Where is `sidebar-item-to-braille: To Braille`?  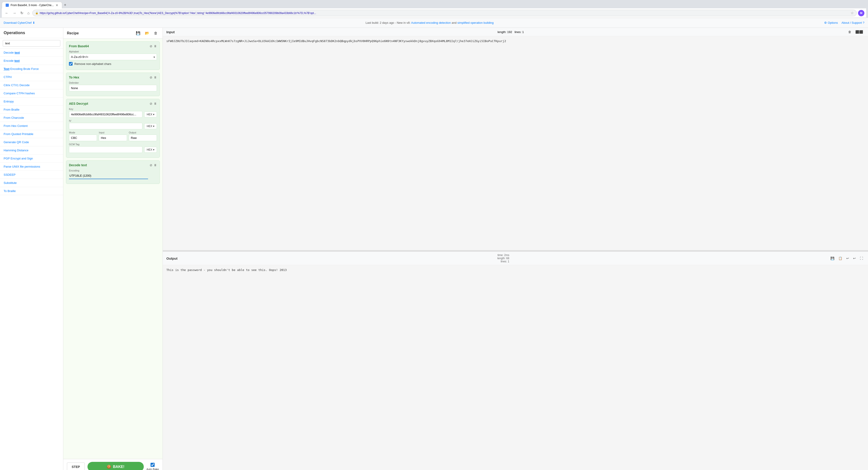
sidebar-item-to-braille: To Braille is located at coordinates (32, 191).